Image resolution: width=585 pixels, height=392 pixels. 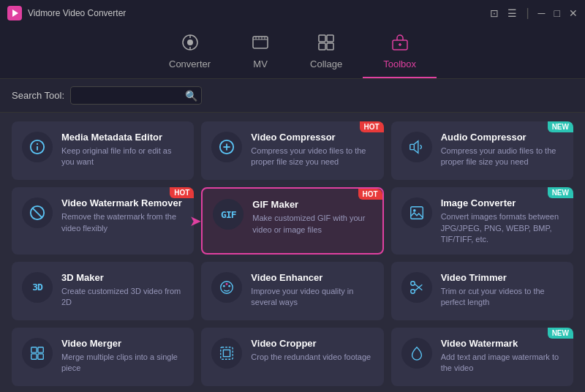 I want to click on tool-text-video-trimmer: Video TrimmerTrim or cut your videos to …, so click(x=502, y=290).